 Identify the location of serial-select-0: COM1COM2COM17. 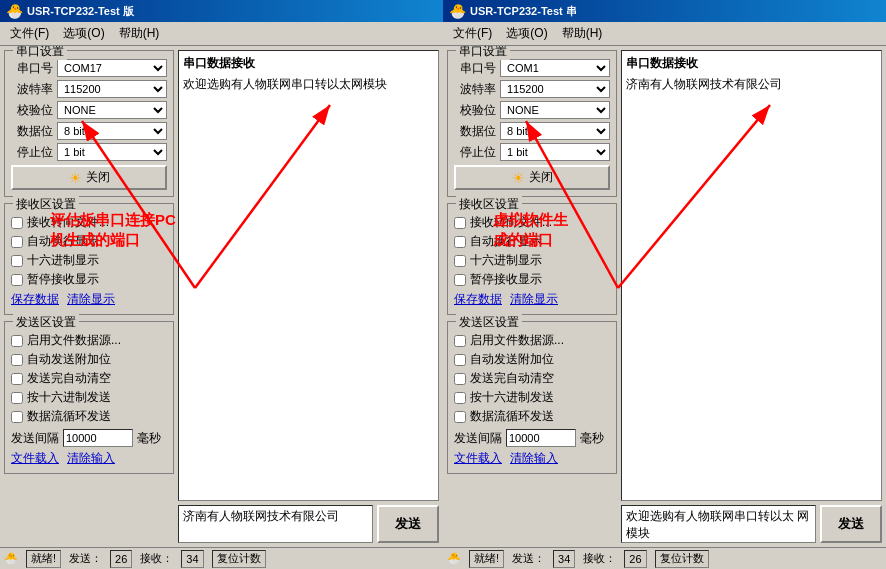
(555, 68).